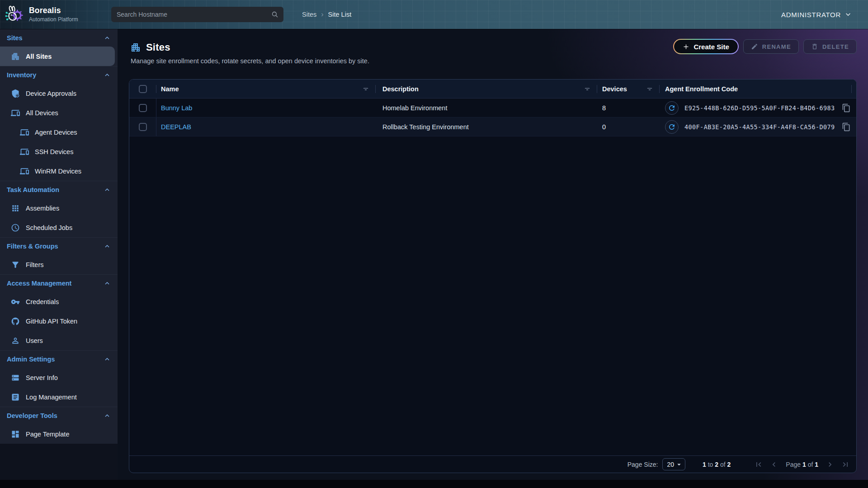 The image size is (868, 488). What do you see at coordinates (55, 38) in the screenshot?
I see `section-label: Sites` at bounding box center [55, 38].